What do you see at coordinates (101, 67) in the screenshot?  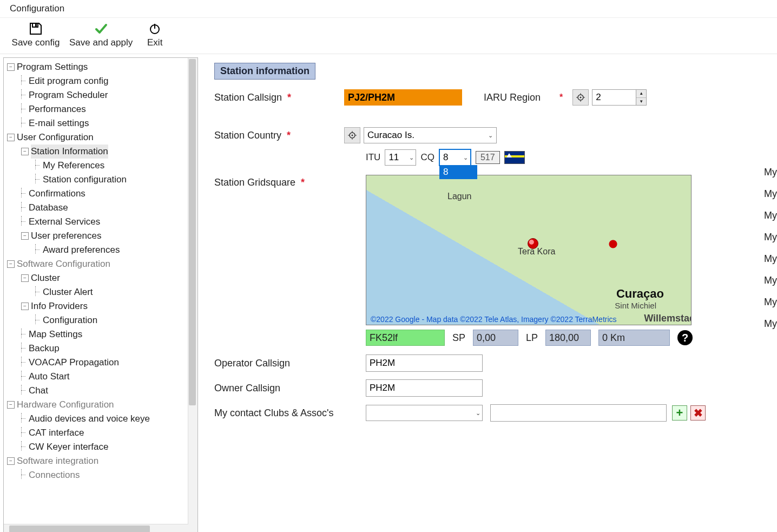 I see `tree-program-settings: −Program Settings` at bounding box center [101, 67].